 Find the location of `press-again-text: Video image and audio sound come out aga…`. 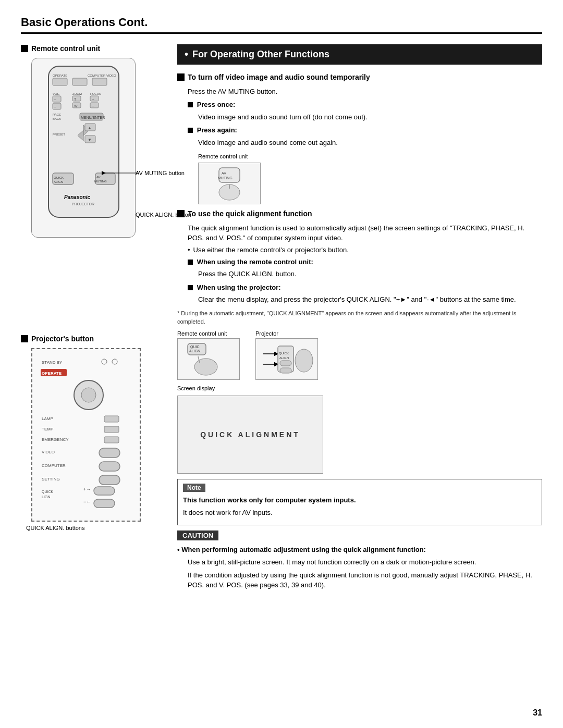

press-again-text: Video image and audio sound come out aga… is located at coordinates (370, 143).